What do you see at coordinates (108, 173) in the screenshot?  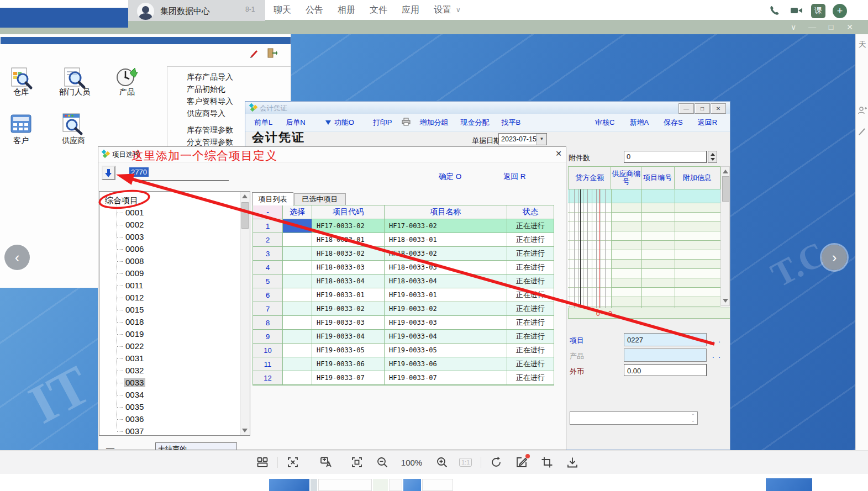 I see `expand-down-button` at bounding box center [108, 173].